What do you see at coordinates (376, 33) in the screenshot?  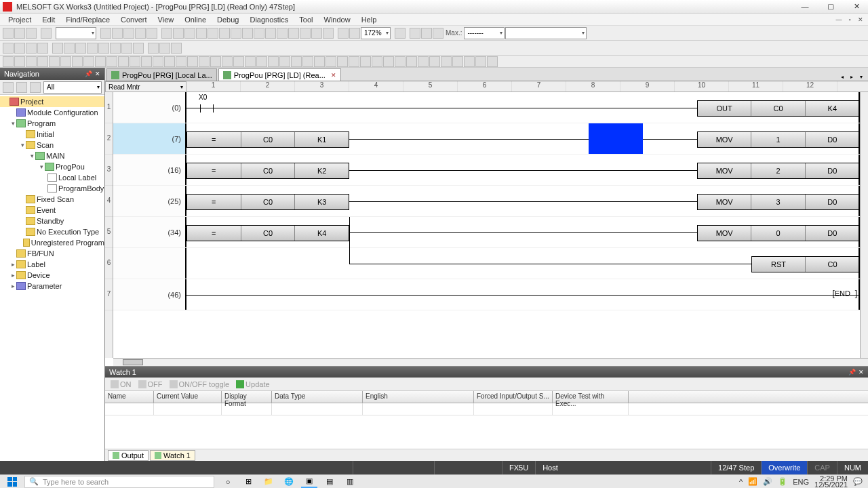 I see `tb-zoom: 172%` at bounding box center [376, 33].